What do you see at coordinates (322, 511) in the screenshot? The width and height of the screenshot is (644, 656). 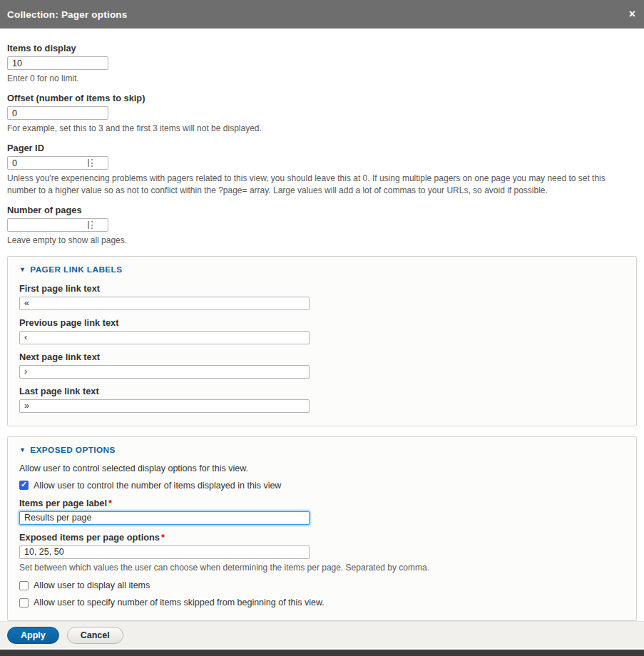 I see `items-per-page-label-field: Items per page label*` at bounding box center [322, 511].